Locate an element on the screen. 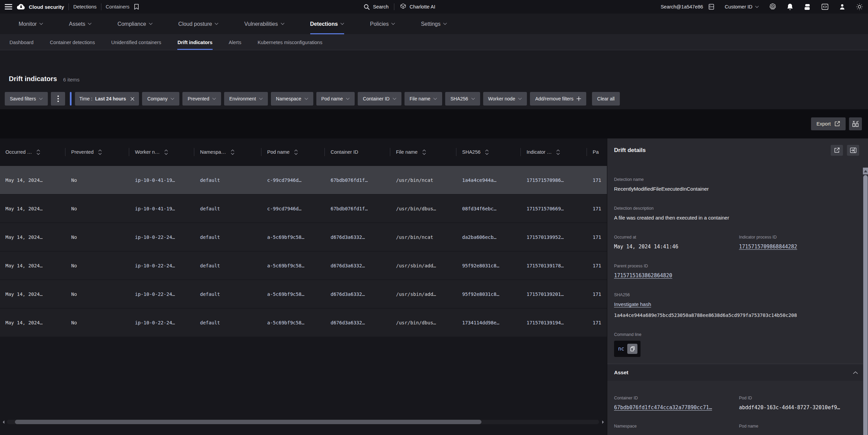 This screenshot has height=435, width=868. topbar-link-detections: Detections is located at coordinates (85, 7).